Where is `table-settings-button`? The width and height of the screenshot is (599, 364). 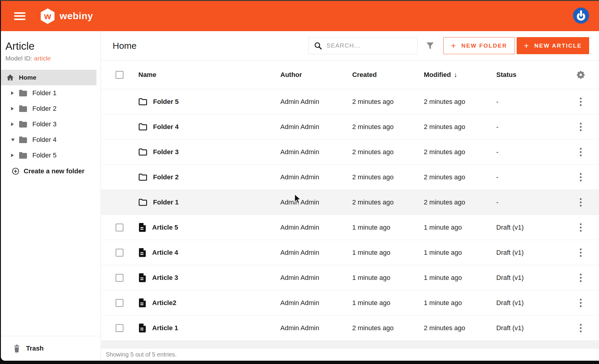
table-settings-button is located at coordinates (581, 75).